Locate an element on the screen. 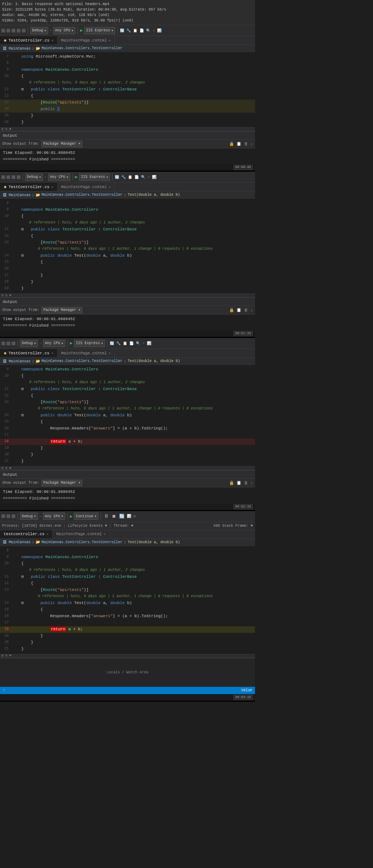 Image resolution: width=373 pixels, height=868 pixels. tb2-icon1 is located at coordinates (3, 177).